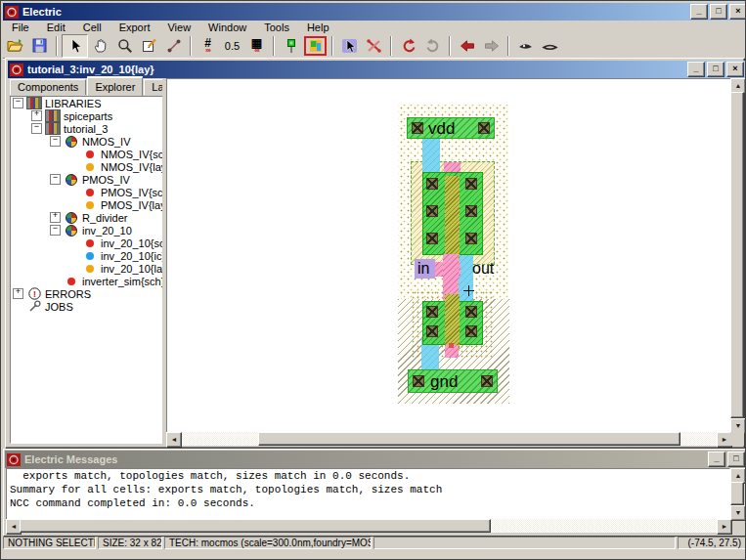 The width and height of the screenshot is (746, 560). Describe the element at coordinates (227, 27) in the screenshot. I see `menu-window: Window` at that location.